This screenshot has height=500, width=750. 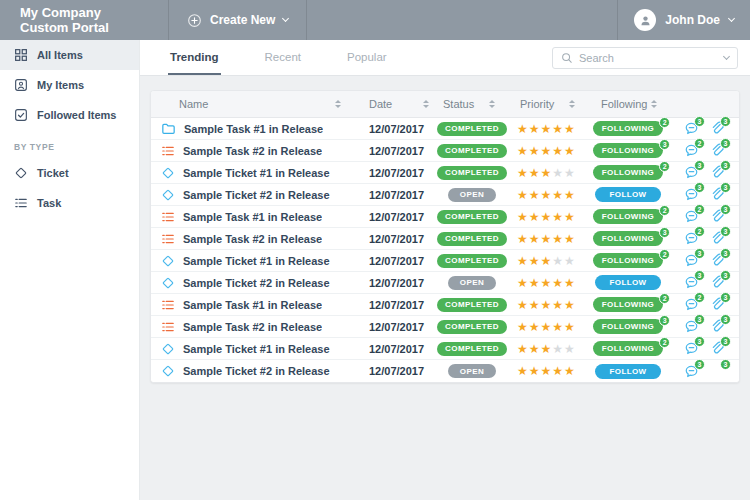 What do you see at coordinates (70, 55) in the screenshot?
I see `sidebar-item-all-items: All Items` at bounding box center [70, 55].